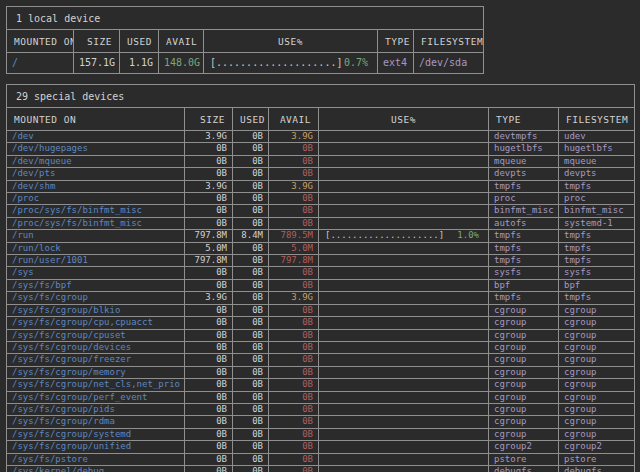 The image size is (640, 472). I want to click on type-cell: ext4, so click(396, 64).